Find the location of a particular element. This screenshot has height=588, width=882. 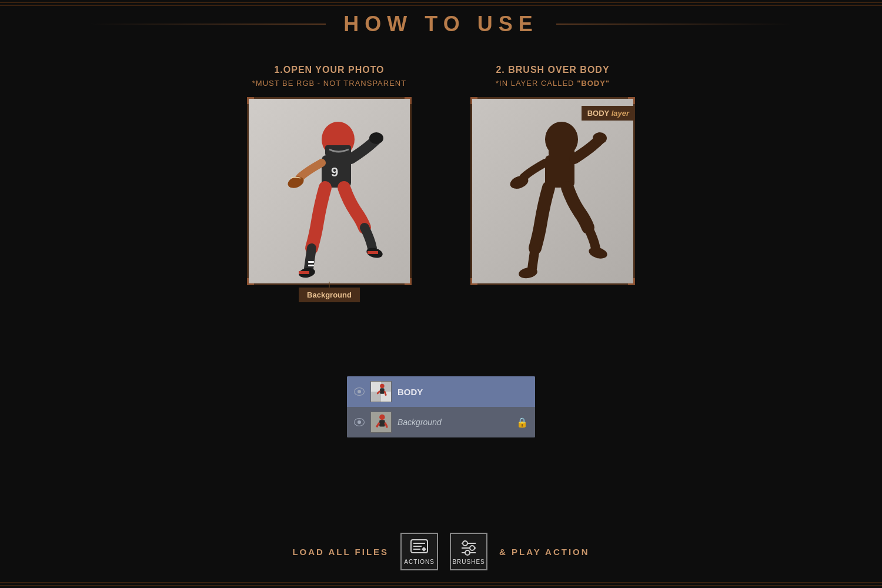

layer-thumbnail-bg is located at coordinates (381, 422).